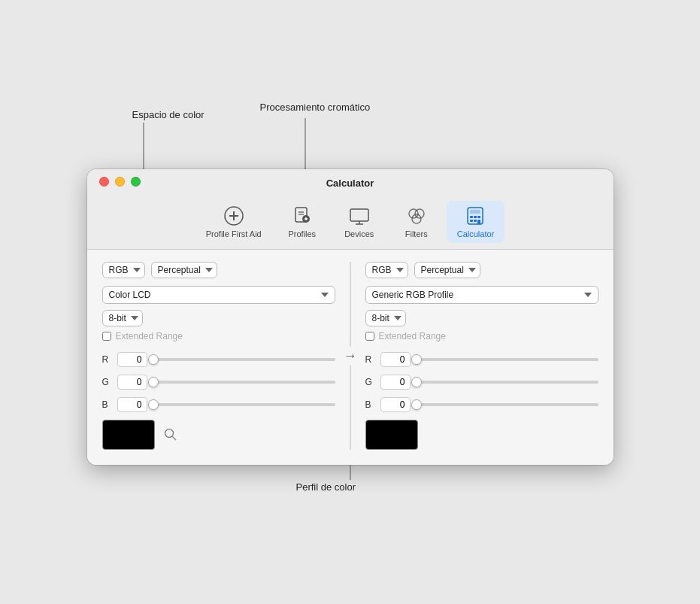  What do you see at coordinates (226, 356) in the screenshot?
I see `left-column: RGB Perceptual Color LCD 8-bit` at bounding box center [226, 356].